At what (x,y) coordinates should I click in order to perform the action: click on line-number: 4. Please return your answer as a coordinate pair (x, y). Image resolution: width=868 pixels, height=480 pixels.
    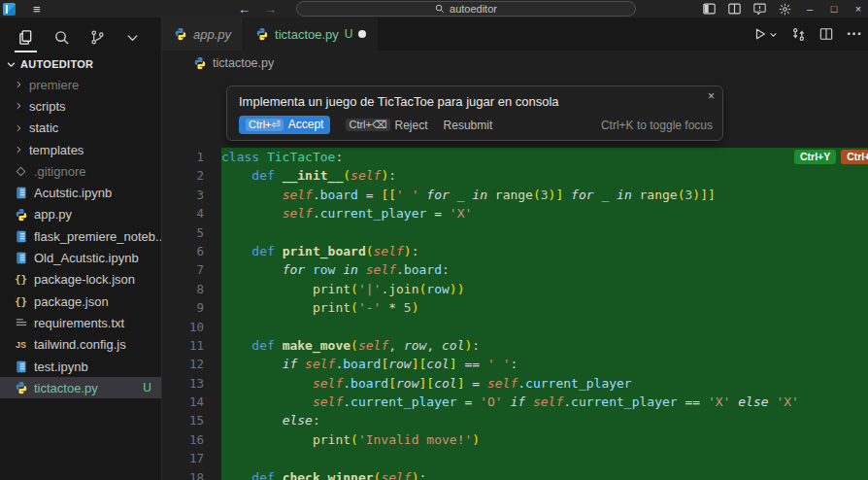
    Looking at the image, I should click on (192, 214).